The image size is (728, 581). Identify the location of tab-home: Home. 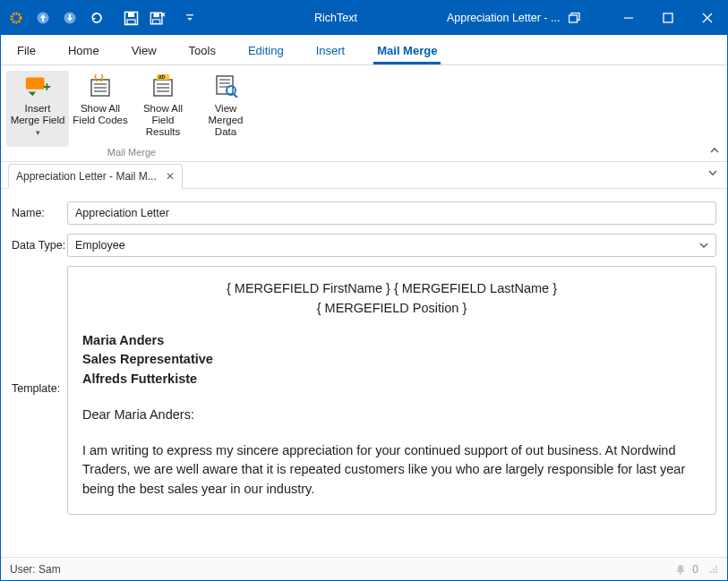
(84, 54).